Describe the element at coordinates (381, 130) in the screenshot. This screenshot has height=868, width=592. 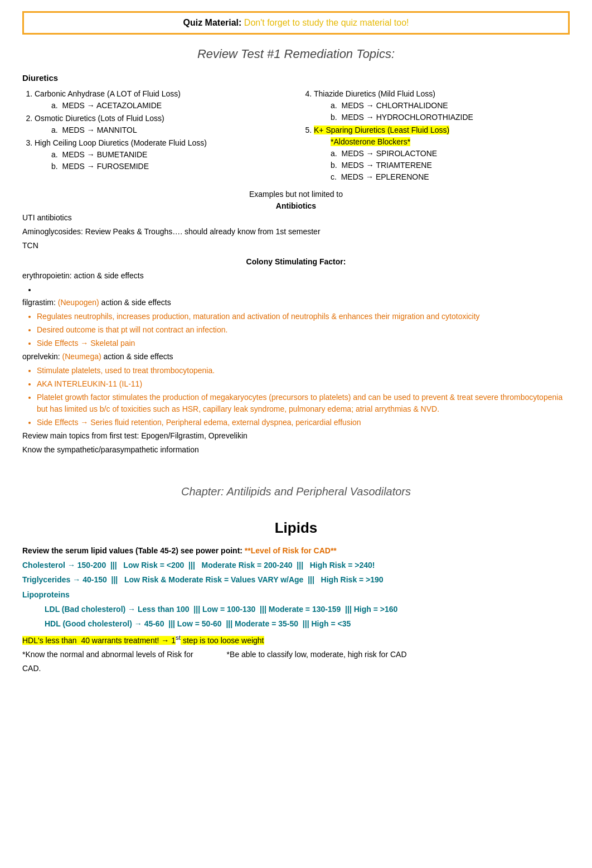
I see `k-sparing-text: K+ Sparing Diuretics (Least Fluid Loss)` at that location.